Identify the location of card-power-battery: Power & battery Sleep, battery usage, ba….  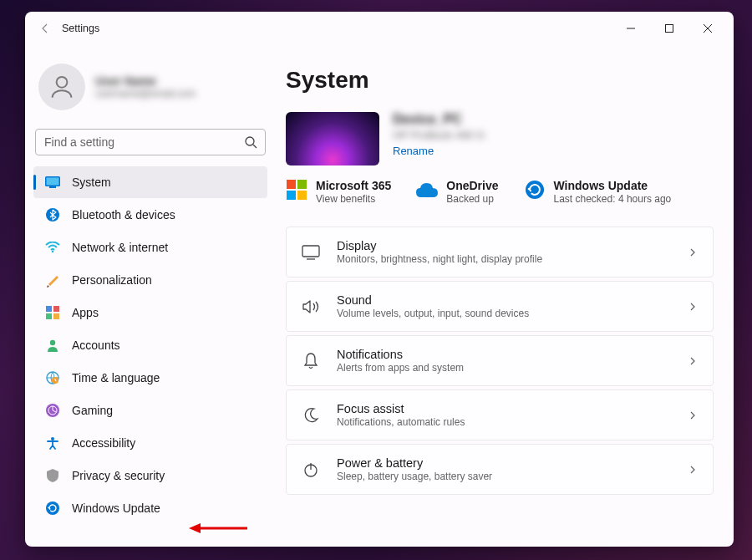
(500, 470).